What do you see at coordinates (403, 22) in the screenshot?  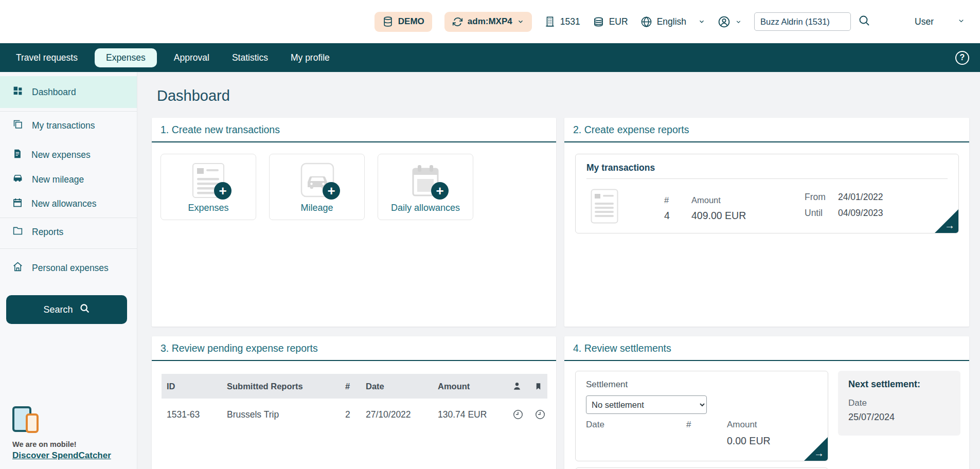 I see `demo-badge: DEMO` at bounding box center [403, 22].